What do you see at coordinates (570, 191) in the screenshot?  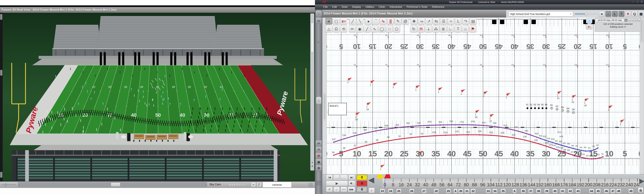 I see `page-tab-42: 42` at bounding box center [570, 191].